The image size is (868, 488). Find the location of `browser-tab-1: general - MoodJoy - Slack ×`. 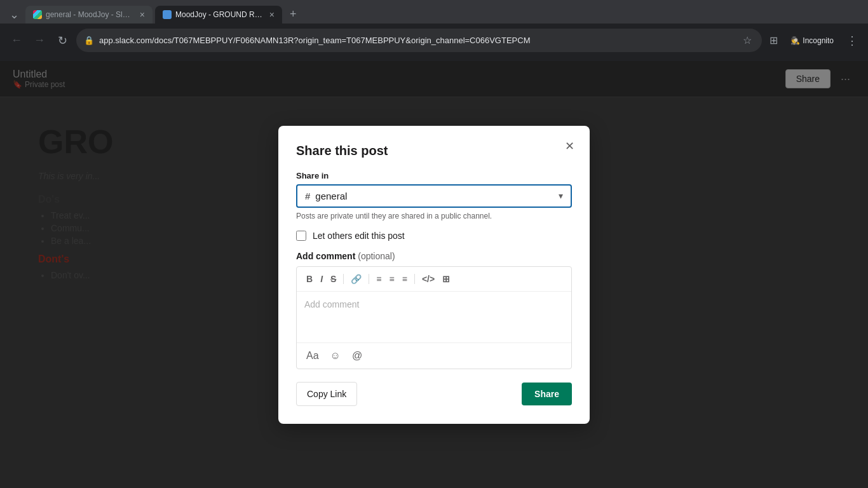

browser-tab-1: general - MoodJoy - Slack × is located at coordinates (89, 15).